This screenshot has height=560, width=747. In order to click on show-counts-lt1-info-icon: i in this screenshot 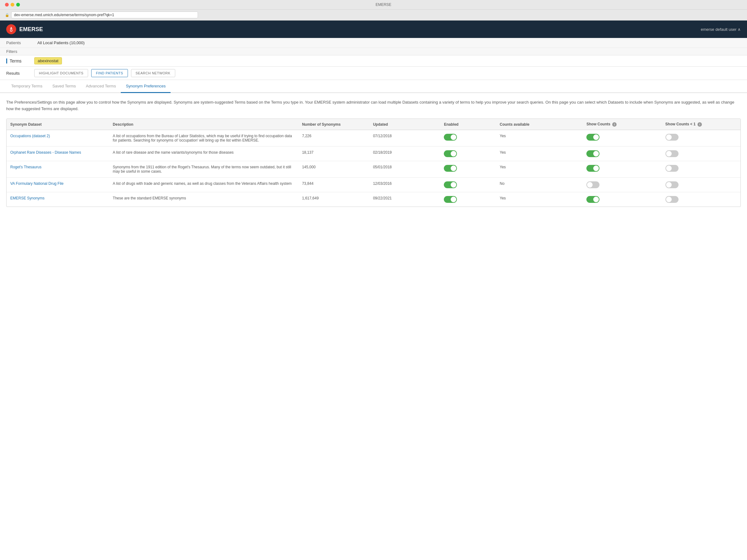, I will do `click(700, 124)`.